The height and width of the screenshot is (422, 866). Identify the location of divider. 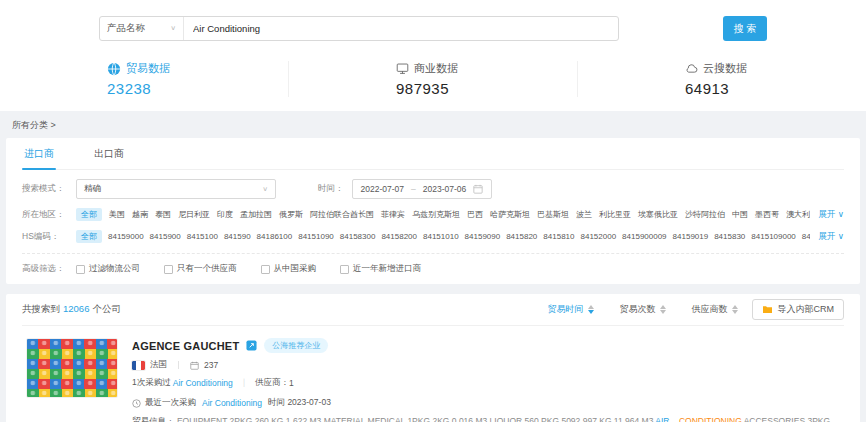
(178, 365).